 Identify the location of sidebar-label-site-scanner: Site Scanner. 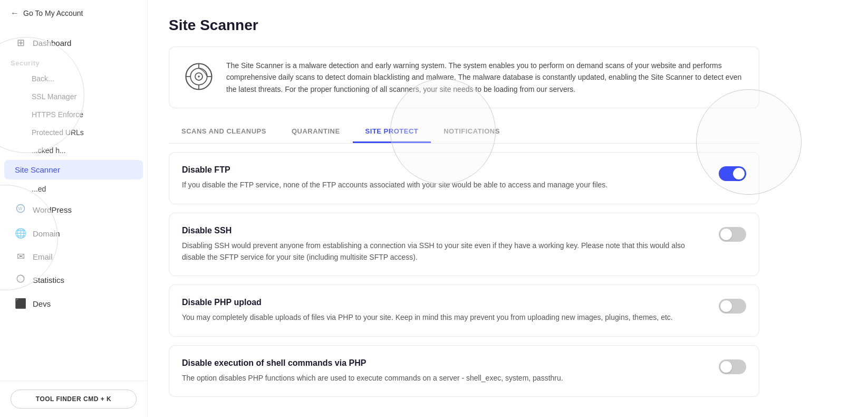
(37, 170).